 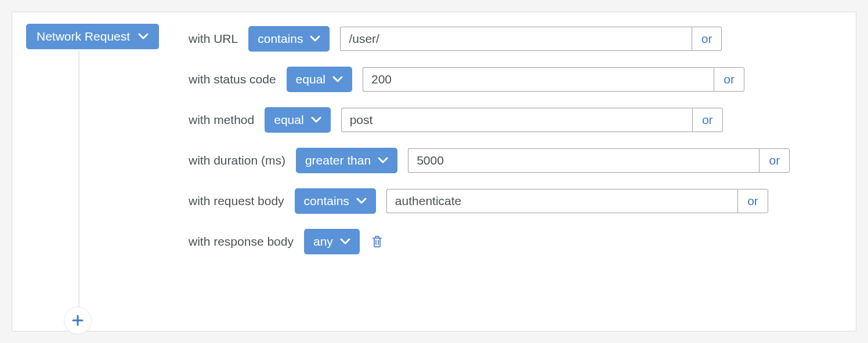 What do you see at coordinates (323, 242) in the screenshot?
I see `operator-label: any` at bounding box center [323, 242].